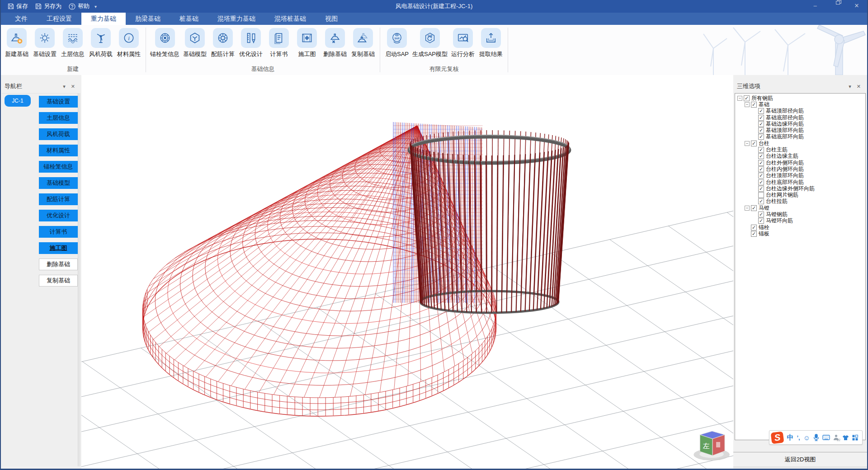 This screenshot has width=868, height=470. I want to click on nav-panel-close-icon: ✕, so click(73, 87).